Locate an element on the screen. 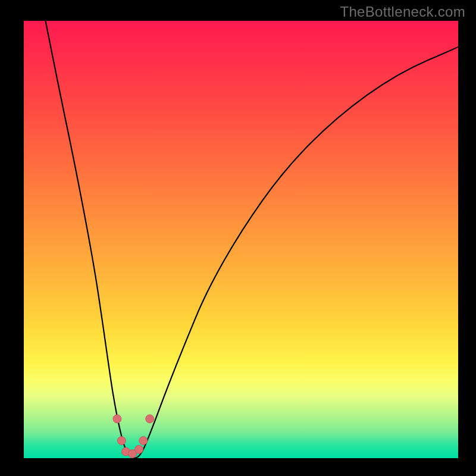  watermark-text: TheBottleneck.com is located at coordinates (402, 12).